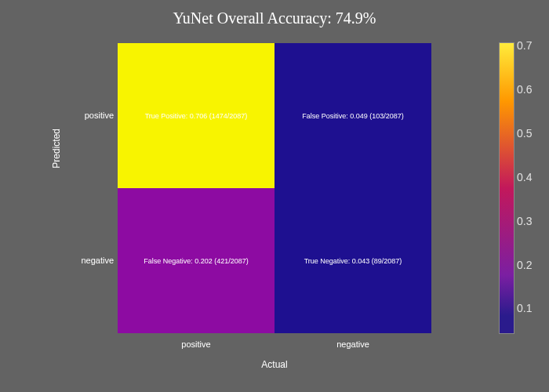 Image resolution: width=549 pixels, height=392 pixels. I want to click on cell-label: True Negative: 0.043 (89/2087), so click(353, 261).